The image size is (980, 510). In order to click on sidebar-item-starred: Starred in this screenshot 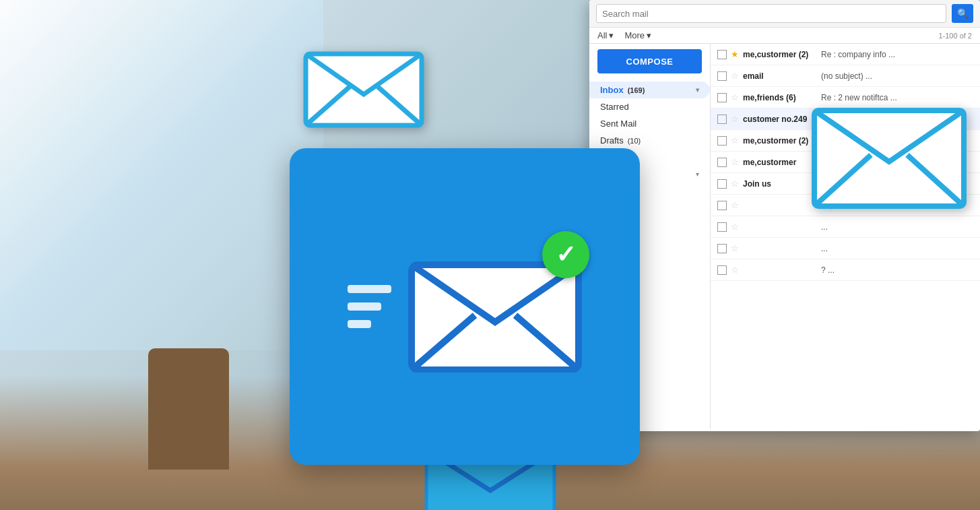, I will do `click(649, 106)`.